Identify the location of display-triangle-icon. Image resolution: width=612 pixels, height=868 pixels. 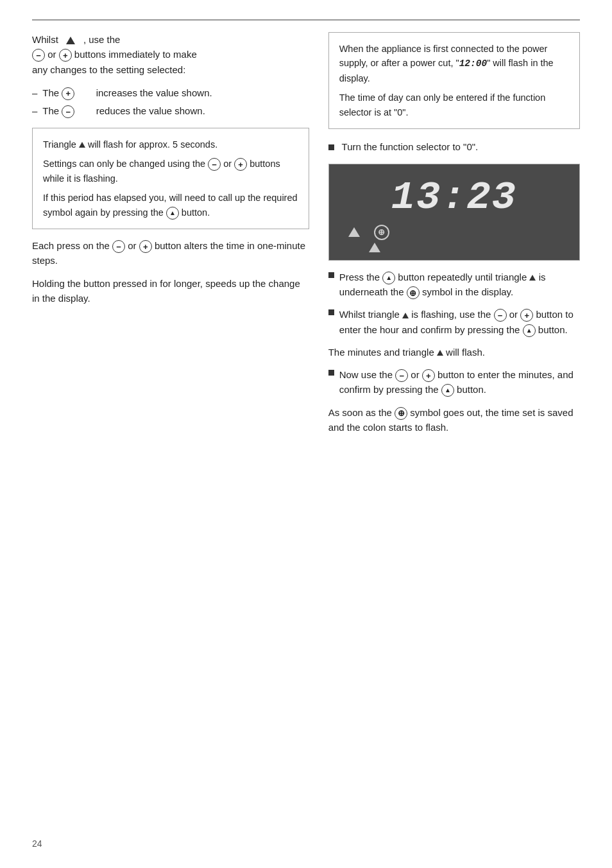
(354, 232).